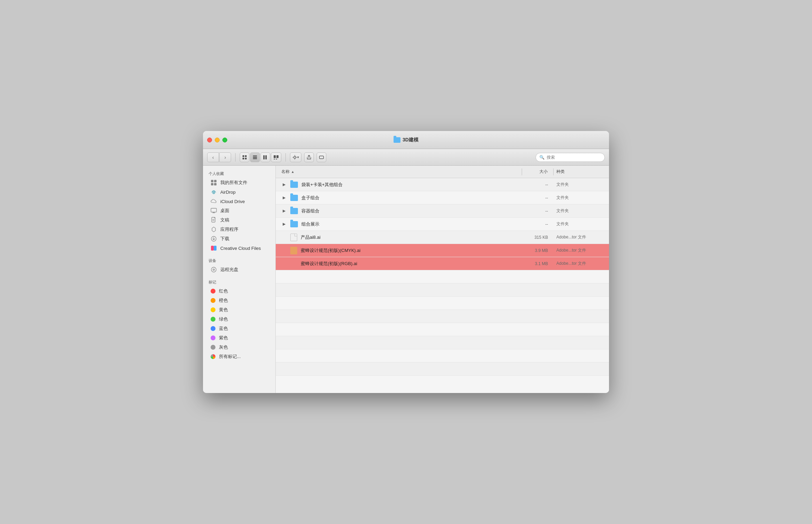  Describe the element at coordinates (276, 157) in the screenshot. I see `view-gallery-button` at that location.